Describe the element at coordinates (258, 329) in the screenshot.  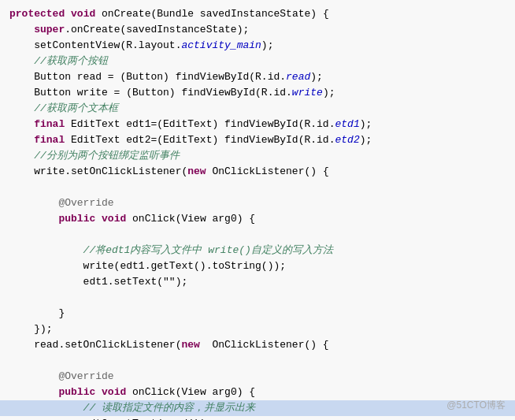
I see `code-line: });` at that location.